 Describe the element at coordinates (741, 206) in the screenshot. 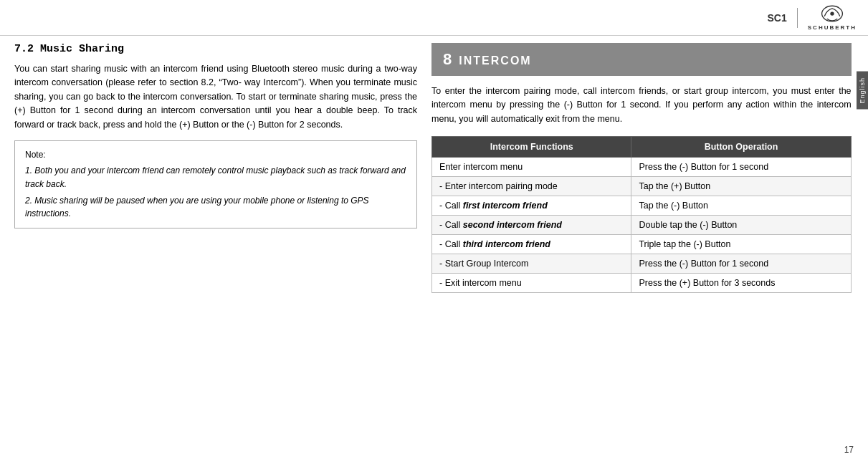

I see `operation-cell: Tap the (-) Button` at that location.